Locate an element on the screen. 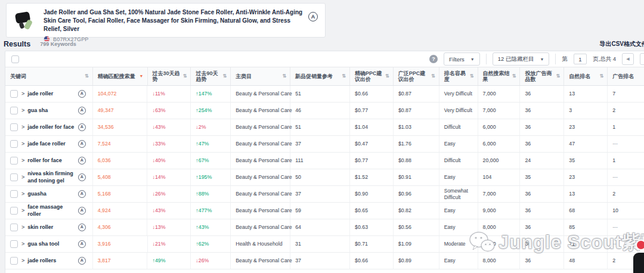 The height and width of the screenshot is (273, 644). cell-category: Beauty & Personal Care is located at coordinates (261, 261).